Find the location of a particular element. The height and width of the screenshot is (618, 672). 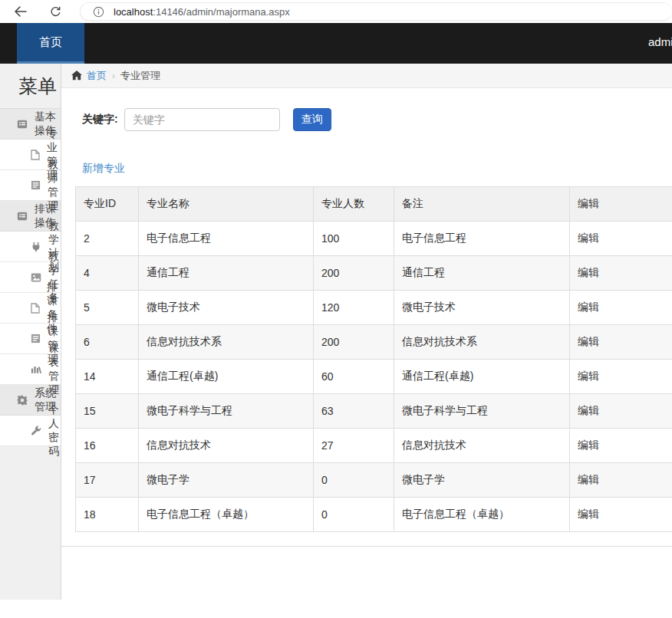

cell-major-count: 100 is located at coordinates (354, 239).